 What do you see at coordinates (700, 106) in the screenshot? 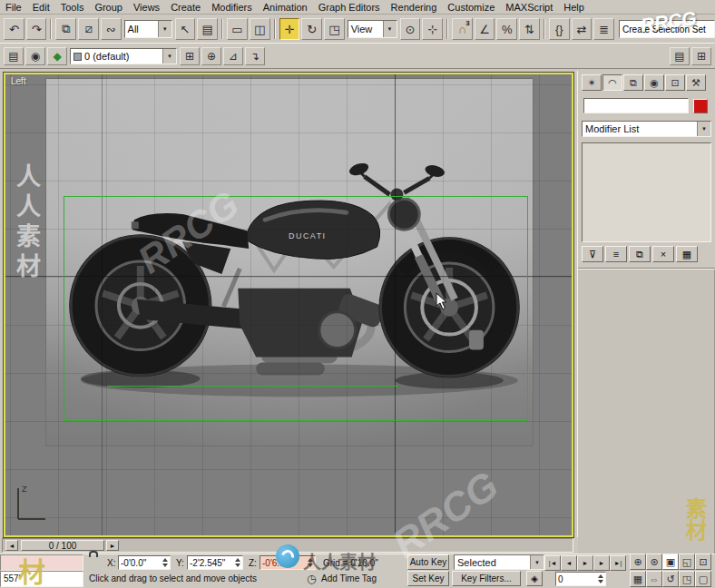
I see `object-color-swatch` at bounding box center [700, 106].